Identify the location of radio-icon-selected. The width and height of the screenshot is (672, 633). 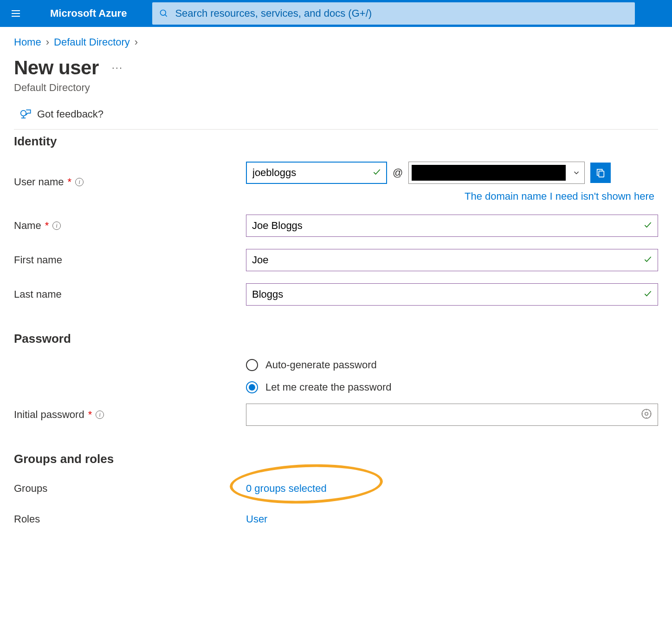
(252, 387).